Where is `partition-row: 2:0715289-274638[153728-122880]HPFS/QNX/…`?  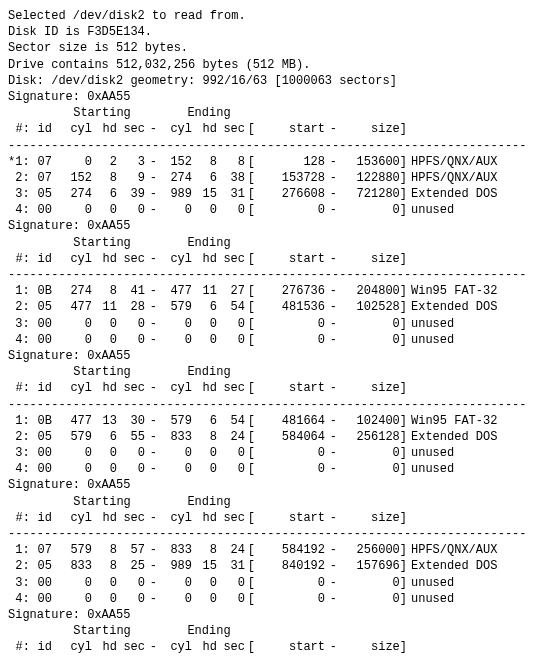
partition-row: 2:0715289-274638[153728-122880]HPFS/QNX/… is located at coordinates (272, 178).